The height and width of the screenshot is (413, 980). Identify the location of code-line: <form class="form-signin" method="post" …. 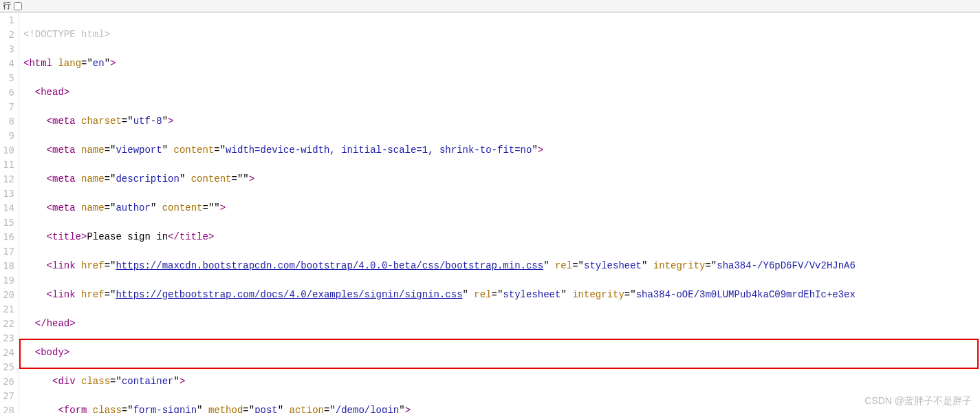
(502, 408).